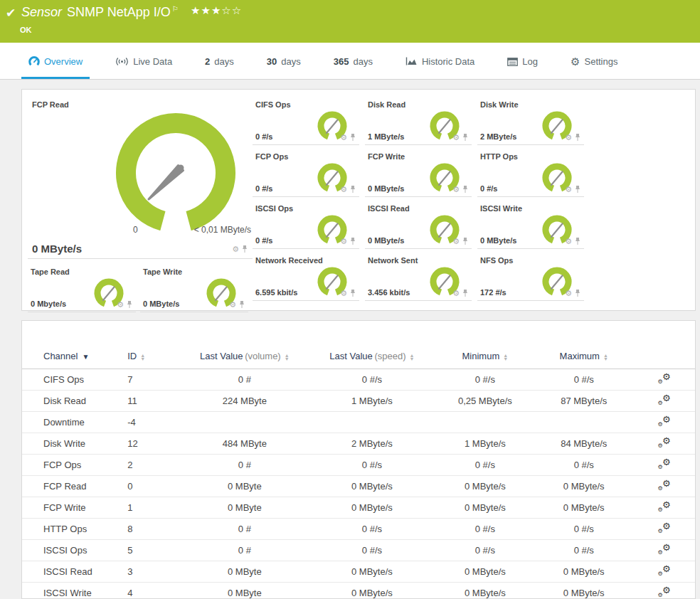 The width and height of the screenshot is (700, 599). What do you see at coordinates (359, 508) in the screenshot?
I see `channel-row: FCP Write 1 0 MByte 0 MByte/s 0 MByte/s …` at bounding box center [359, 508].